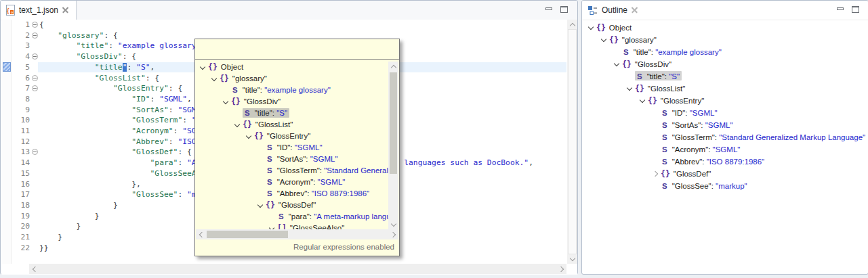  Describe the element at coordinates (274, 124) in the screenshot. I see `tree-item-key: "GlossList"` at that location.